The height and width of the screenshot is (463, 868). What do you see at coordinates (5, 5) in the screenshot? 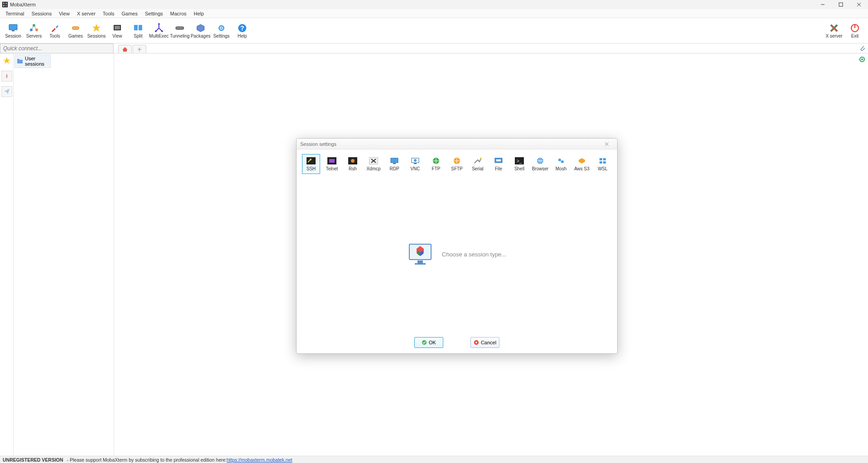
I see `app-logo-icon` at bounding box center [5, 5].